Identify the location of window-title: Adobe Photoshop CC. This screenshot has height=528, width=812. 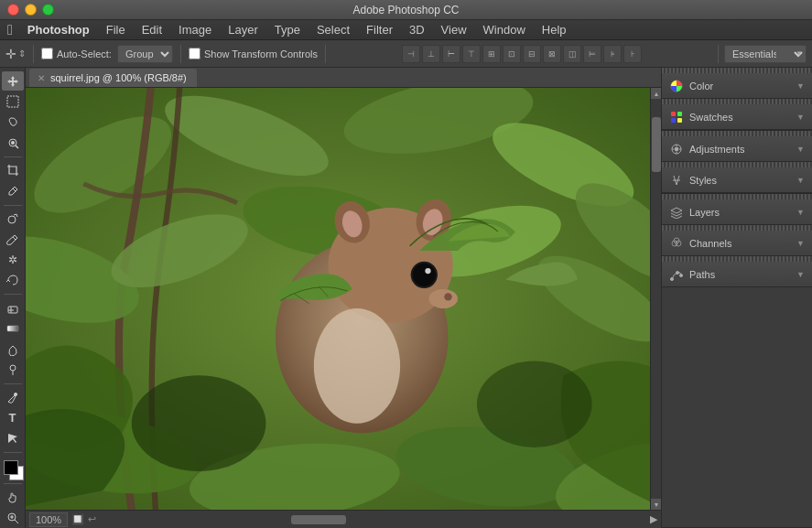
(406, 10).